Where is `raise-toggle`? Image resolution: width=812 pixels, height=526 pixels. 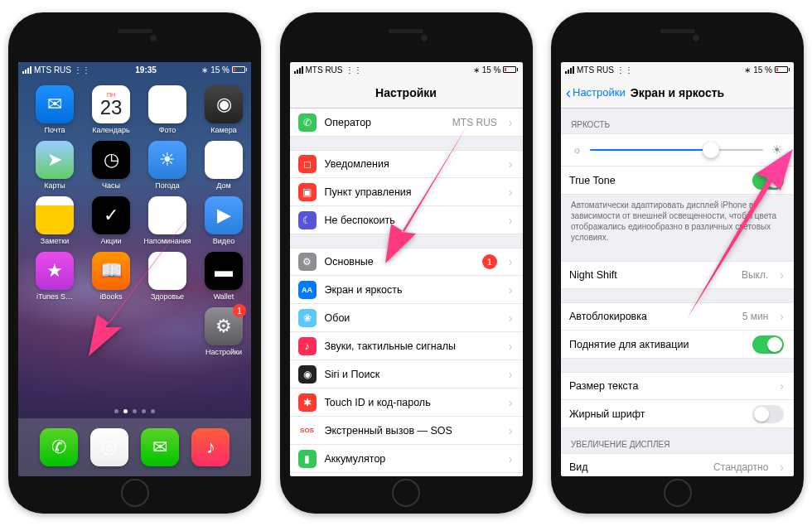 raise-toggle is located at coordinates (768, 345).